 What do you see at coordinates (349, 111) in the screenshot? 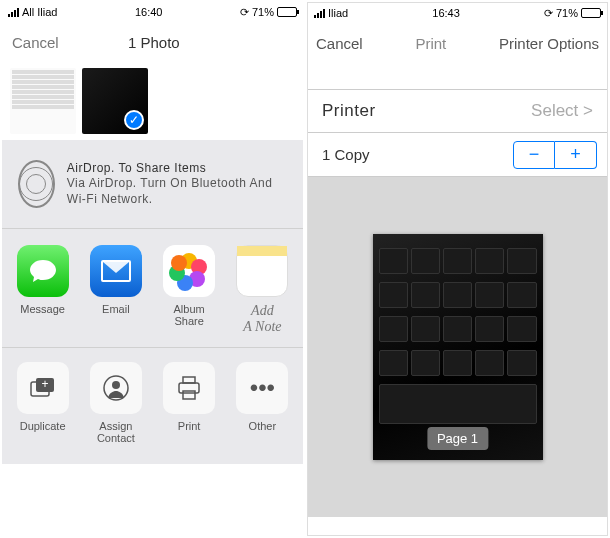
I see `printer-label: Printer` at bounding box center [349, 111].